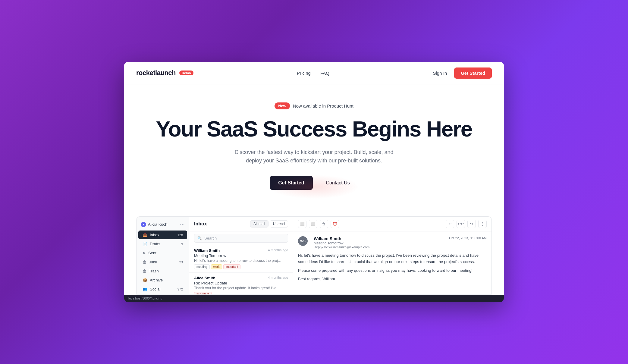  I want to click on sidebar-header: ▲ Alicia Koch ⋯, so click(163, 225).